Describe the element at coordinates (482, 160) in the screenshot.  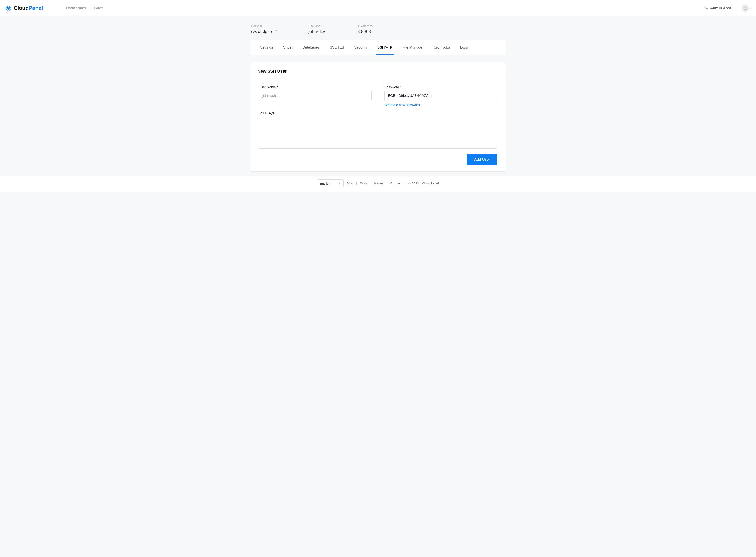
I see `add-user-button: Add User` at that location.